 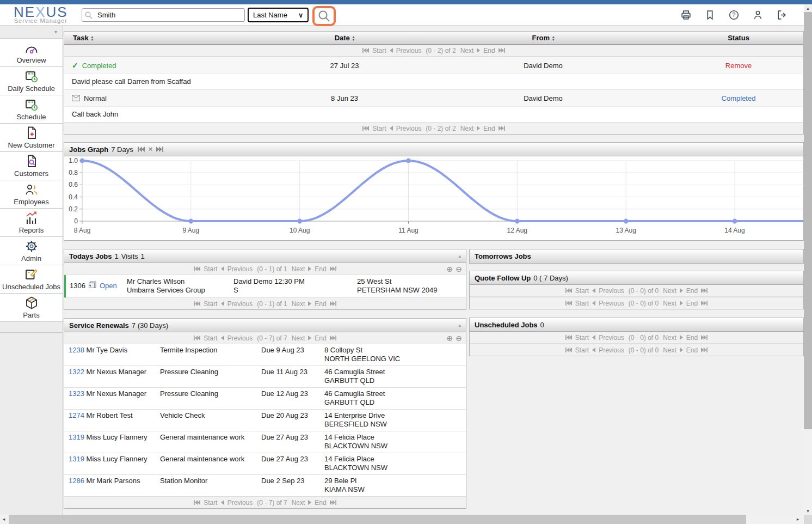 What do you see at coordinates (32, 223) in the screenshot?
I see `sidebar-item-reports: Reports` at bounding box center [32, 223].